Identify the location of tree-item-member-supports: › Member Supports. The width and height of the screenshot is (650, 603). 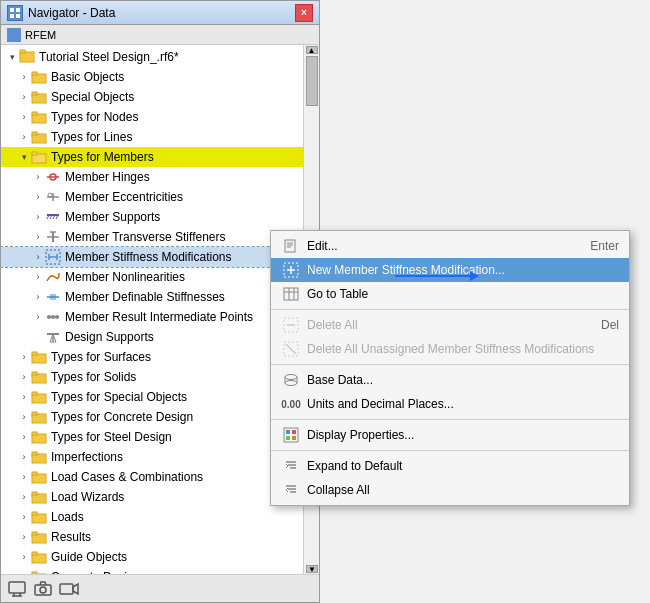
(160, 217).